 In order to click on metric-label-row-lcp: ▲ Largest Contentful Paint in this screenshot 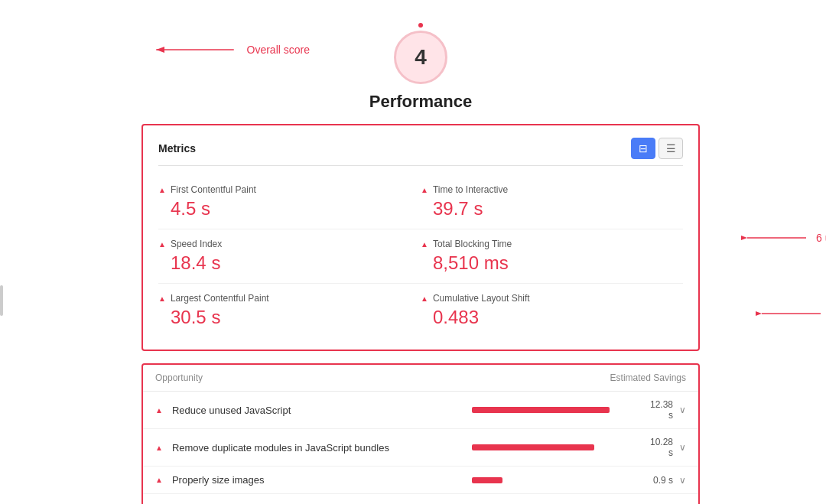, I will do `click(283, 298)`.